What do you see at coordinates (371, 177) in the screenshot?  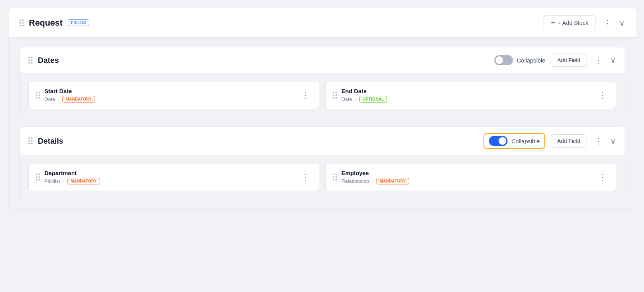 I see `field-employee-left: Employee Relationship | MANDATORY` at bounding box center [371, 177].